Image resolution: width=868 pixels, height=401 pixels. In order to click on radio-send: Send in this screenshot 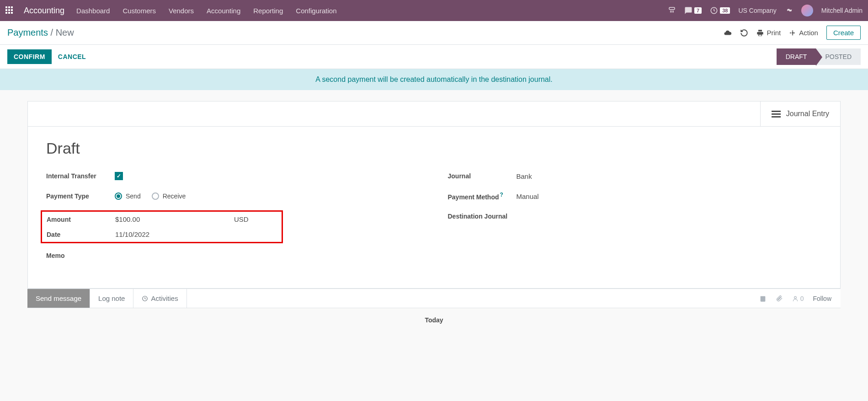, I will do `click(128, 196)`.